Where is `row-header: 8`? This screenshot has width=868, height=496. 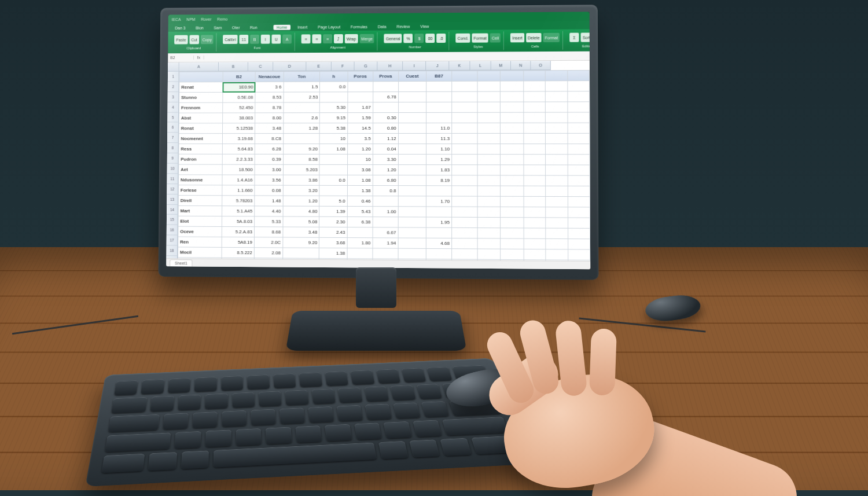 row-header: 8 is located at coordinates (173, 148).